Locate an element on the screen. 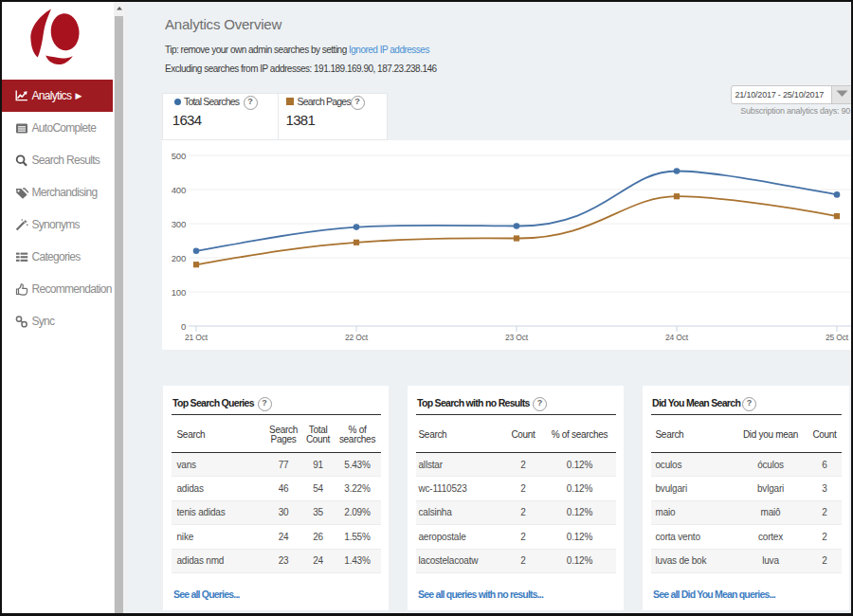 Image resolution: width=853 pixels, height=616 pixels. svg-text: 100 is located at coordinates (178, 292).